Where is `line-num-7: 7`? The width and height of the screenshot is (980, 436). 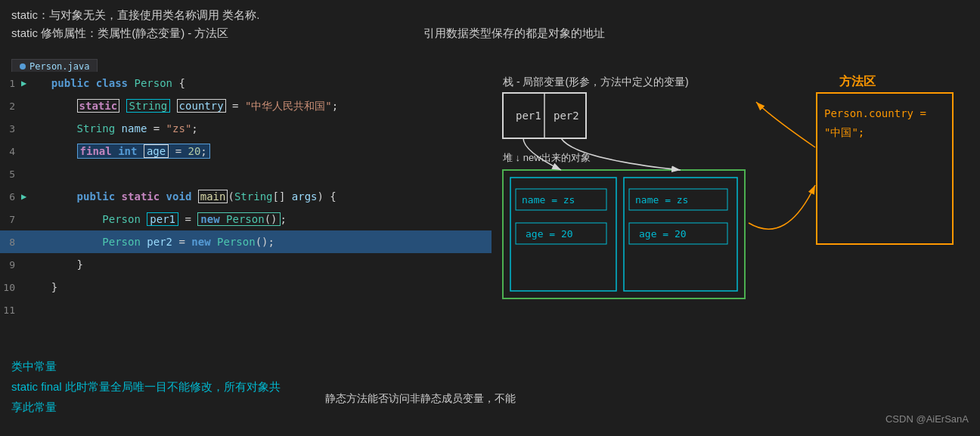 line-num-7: 7 is located at coordinates (11, 219).